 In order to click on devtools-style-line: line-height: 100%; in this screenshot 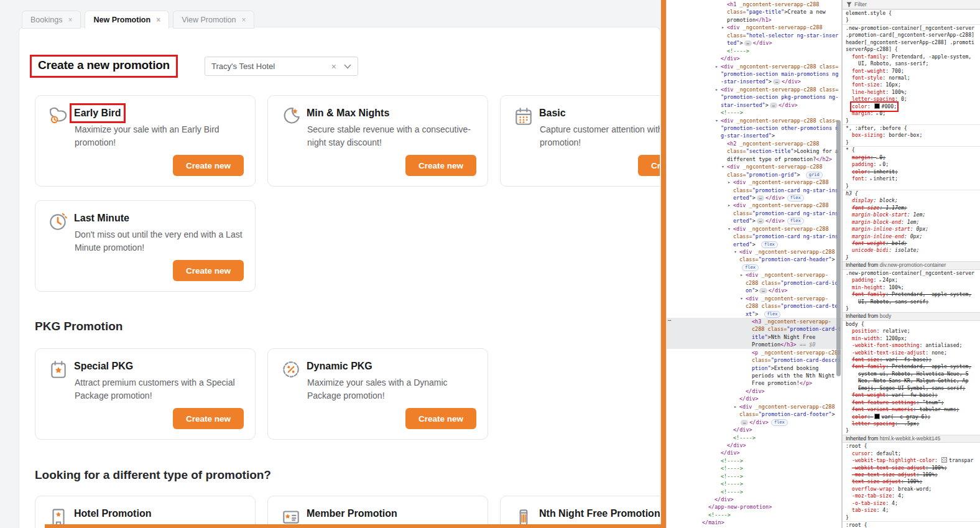, I will do `click(912, 92)`.